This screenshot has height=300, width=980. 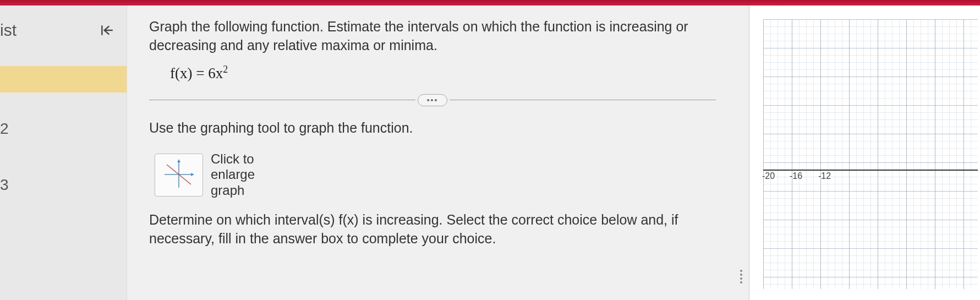 I want to click on question-prompt: Graph the following function. Estimate t…, so click(x=430, y=36).